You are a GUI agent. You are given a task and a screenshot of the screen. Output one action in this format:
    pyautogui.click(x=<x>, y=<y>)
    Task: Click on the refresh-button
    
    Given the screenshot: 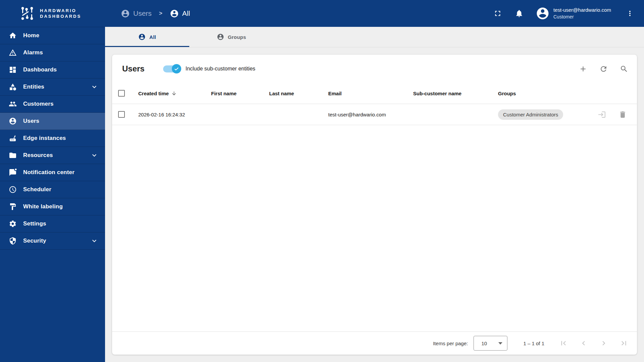 What is the action you would take?
    pyautogui.click(x=603, y=69)
    